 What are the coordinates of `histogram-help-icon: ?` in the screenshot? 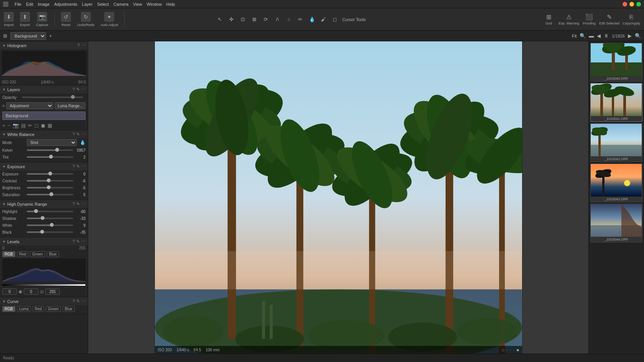 It's located at (79, 45).